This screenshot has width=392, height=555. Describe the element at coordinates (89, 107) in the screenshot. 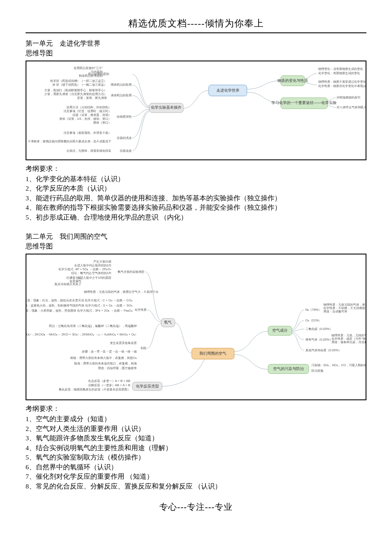

I see `d1-l3a: 使用方法（火焰结构，外焰加热）` at that location.